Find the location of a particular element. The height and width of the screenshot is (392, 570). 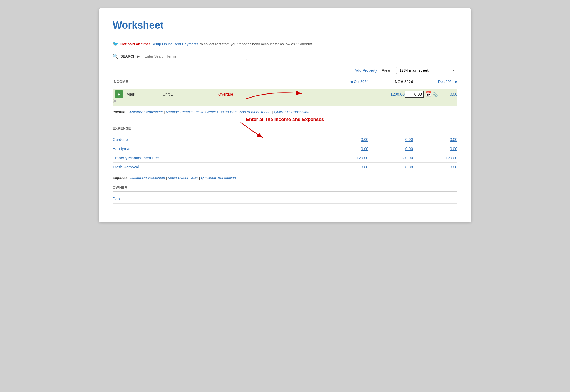

income-make-owner-contribution-link: Make Owner Contribution is located at coordinates (216, 112).